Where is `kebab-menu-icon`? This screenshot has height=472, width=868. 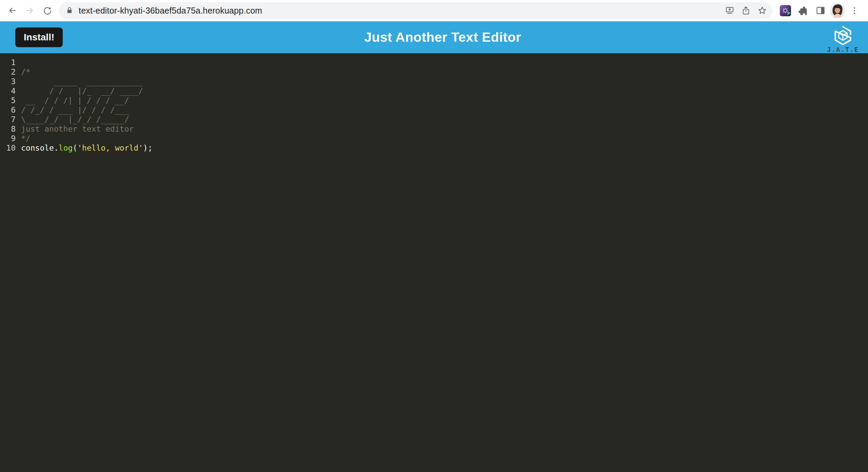
kebab-menu-icon is located at coordinates (854, 11).